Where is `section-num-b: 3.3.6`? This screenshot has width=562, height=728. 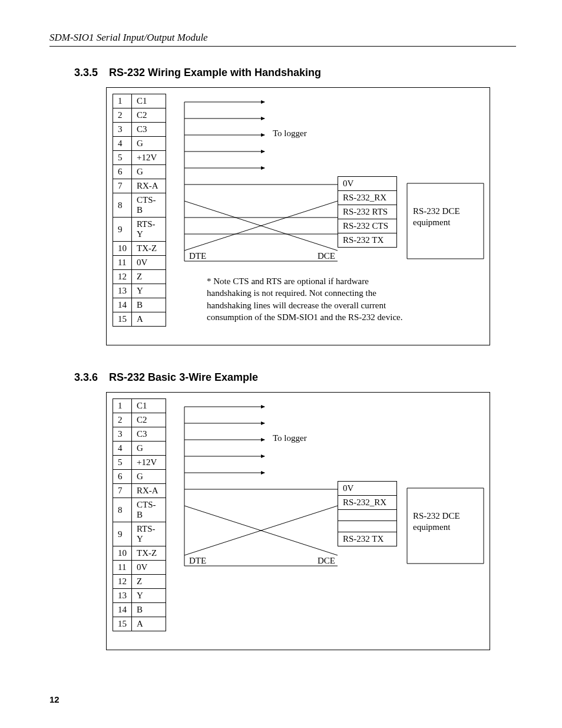 section-num-b: 3.3.6 is located at coordinates (86, 377).